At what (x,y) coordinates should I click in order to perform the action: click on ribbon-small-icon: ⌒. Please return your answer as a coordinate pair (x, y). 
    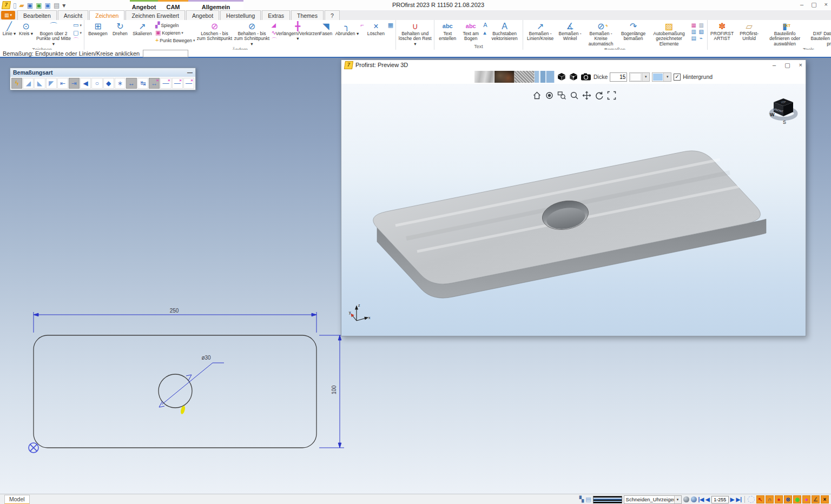
    Looking at the image, I should click on (77, 40).